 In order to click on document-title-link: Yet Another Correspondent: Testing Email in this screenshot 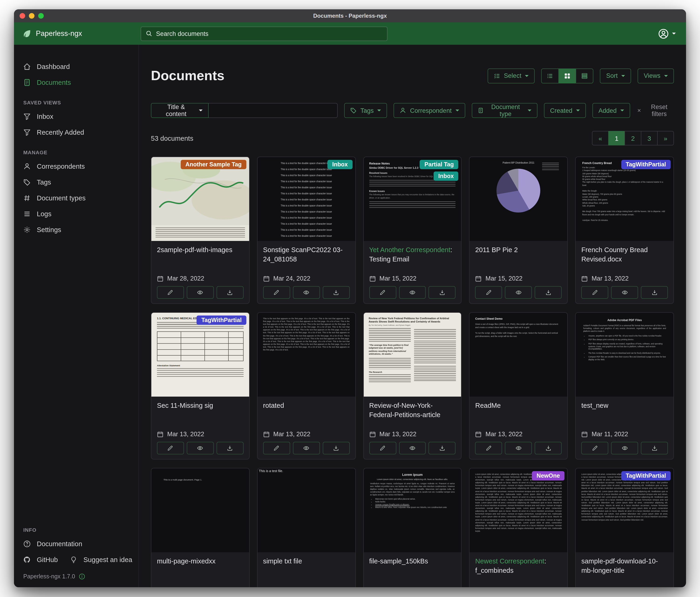, I will do `click(412, 255)`.